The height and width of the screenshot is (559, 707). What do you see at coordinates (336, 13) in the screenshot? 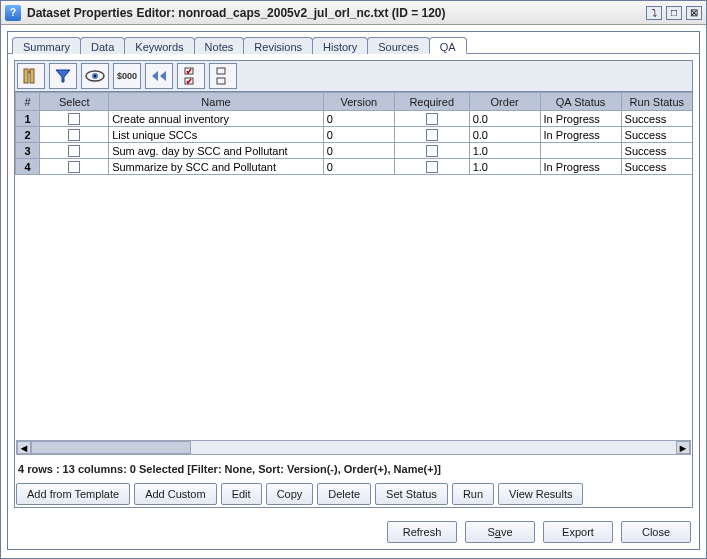
I see `window-title: Dataset Properties Editor: nonroad_caps_…` at bounding box center [336, 13].